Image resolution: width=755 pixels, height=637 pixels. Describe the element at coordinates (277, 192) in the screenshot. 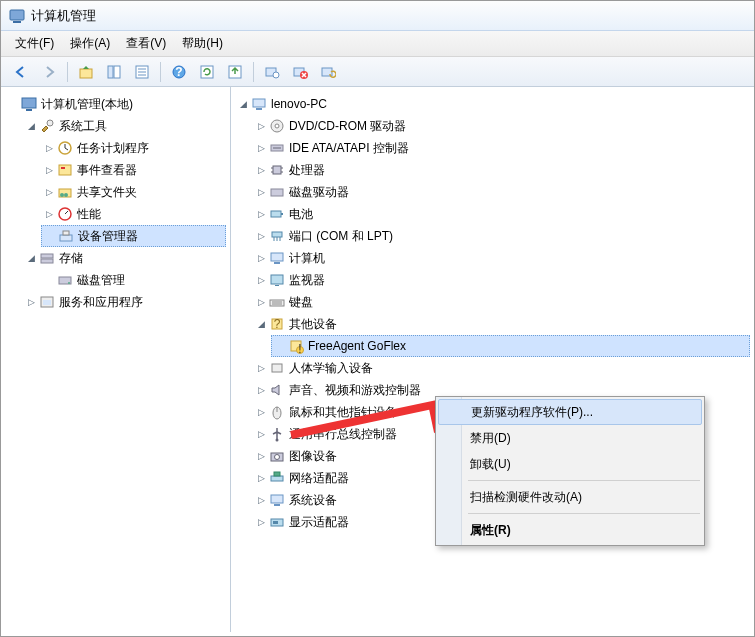

I see `disk-drive-icon` at that location.